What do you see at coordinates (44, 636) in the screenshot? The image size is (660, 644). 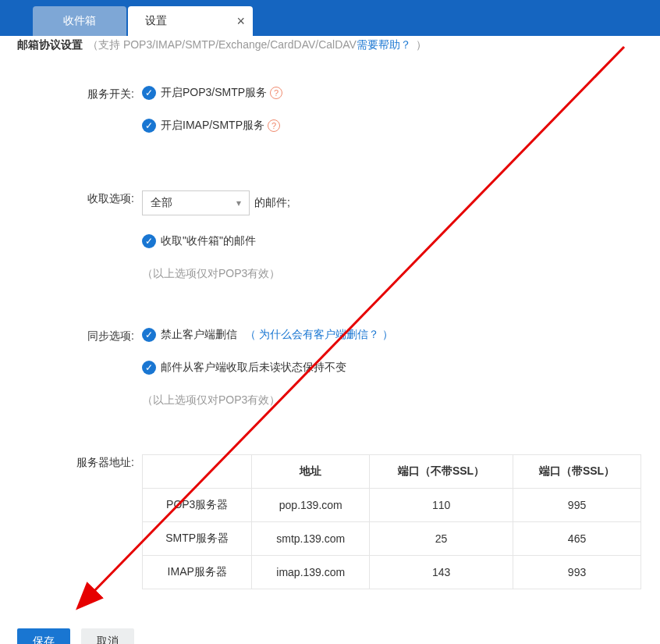 I see `save-button: 保存` at bounding box center [44, 636].